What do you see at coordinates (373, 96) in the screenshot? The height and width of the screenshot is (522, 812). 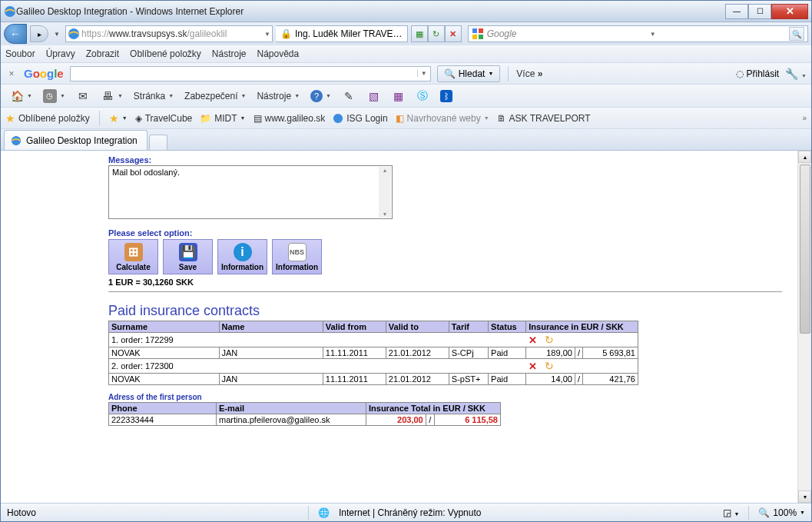 I see `onenote-linked-icon: ▧` at bounding box center [373, 96].